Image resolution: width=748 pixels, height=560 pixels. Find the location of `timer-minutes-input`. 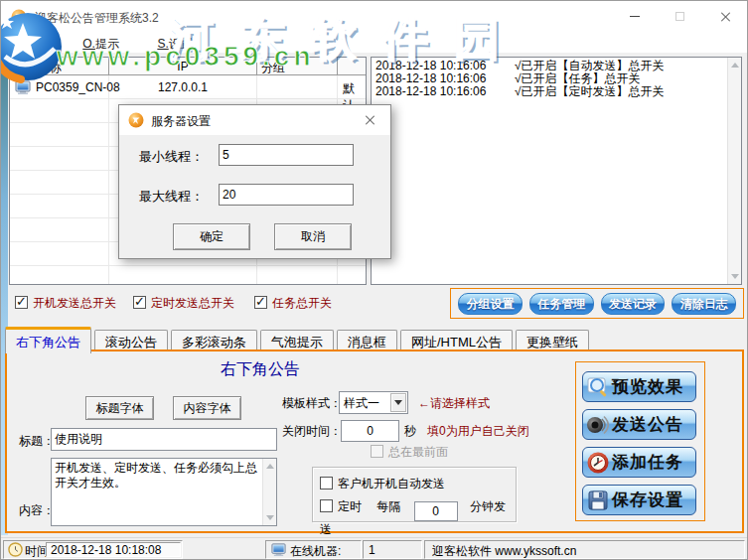

timer-minutes-input is located at coordinates (436, 511).